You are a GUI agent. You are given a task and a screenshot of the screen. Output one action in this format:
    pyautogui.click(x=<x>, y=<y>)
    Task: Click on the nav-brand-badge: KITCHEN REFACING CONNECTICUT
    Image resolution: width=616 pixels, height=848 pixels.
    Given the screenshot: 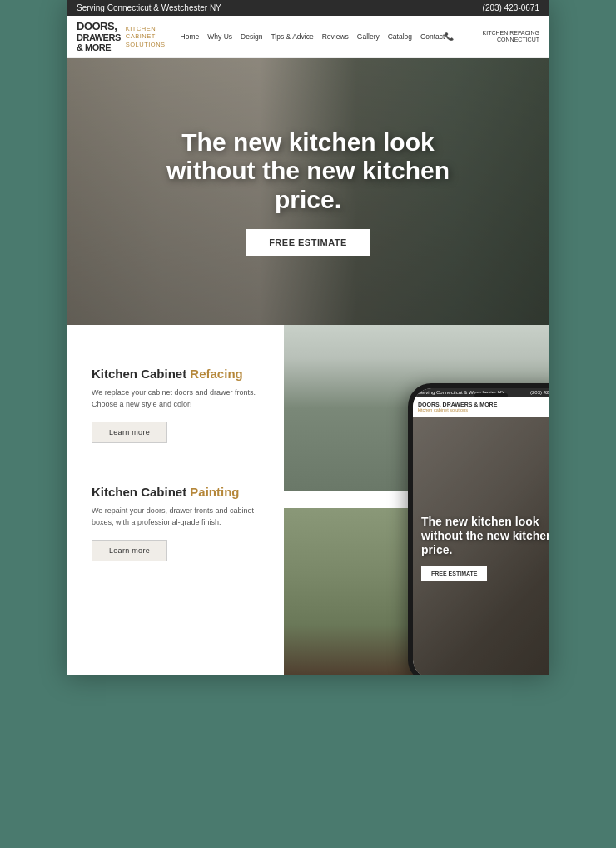 What is the action you would take?
    pyautogui.click(x=498, y=37)
    